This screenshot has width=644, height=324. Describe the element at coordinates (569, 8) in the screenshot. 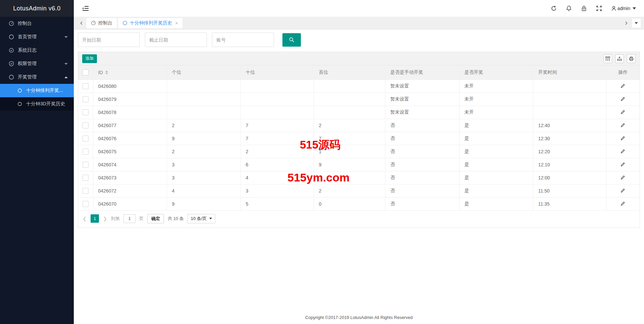

I see `bell-icon` at that location.